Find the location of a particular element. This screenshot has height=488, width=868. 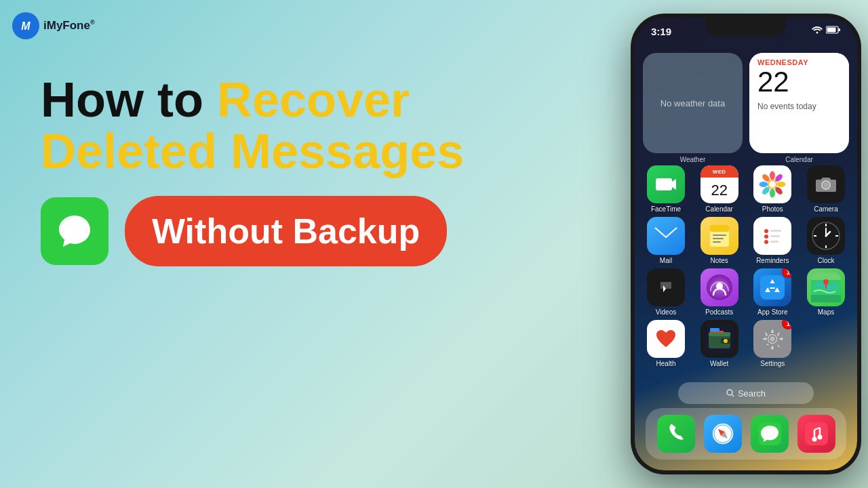

appstore-icon: 1 is located at coordinates (772, 287).